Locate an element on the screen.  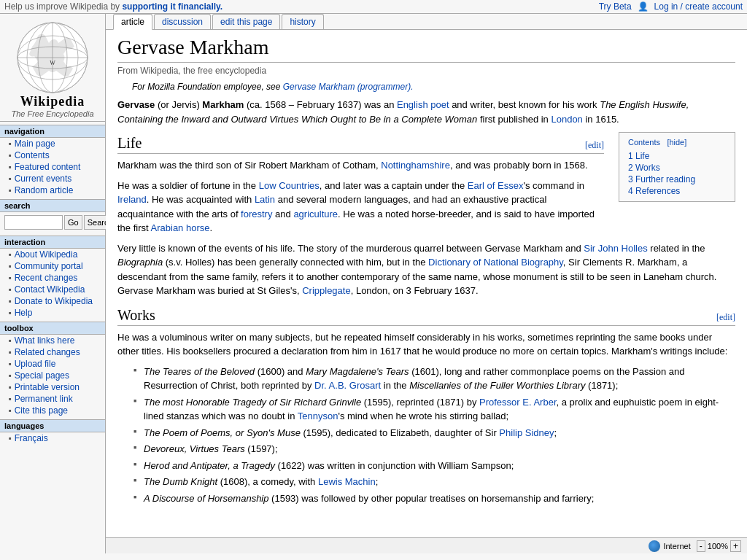
contents-item-1: 1 Life is located at coordinates (677, 156).